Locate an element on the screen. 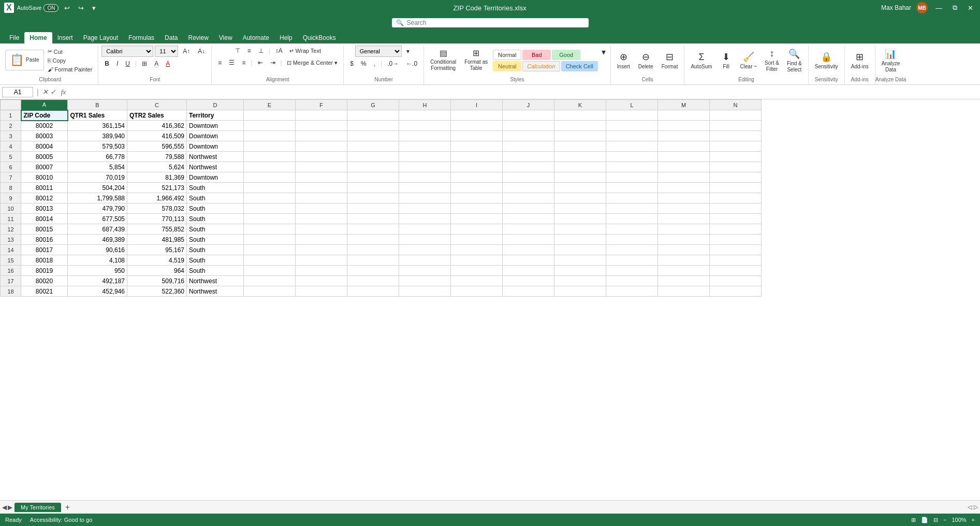 The width and height of the screenshot is (980, 526). cell-b6: 5,854 is located at coordinates (97, 167).